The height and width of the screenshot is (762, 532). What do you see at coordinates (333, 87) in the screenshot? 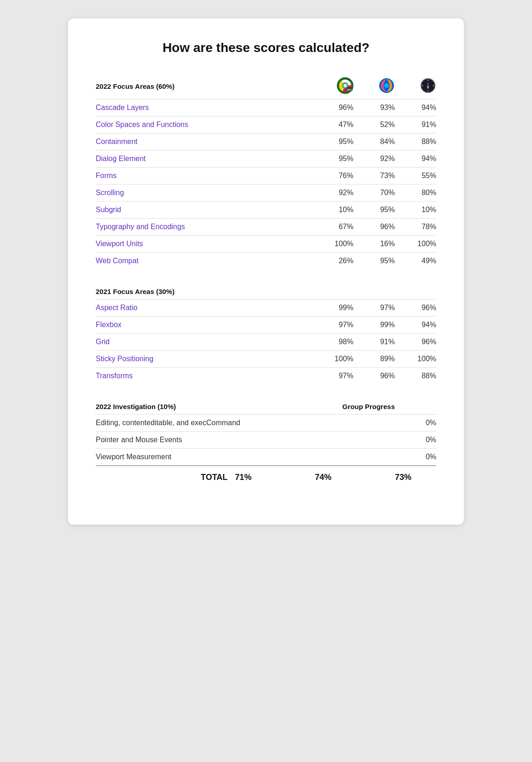
I see `chrome-dev-header: DEV` at bounding box center [333, 87].